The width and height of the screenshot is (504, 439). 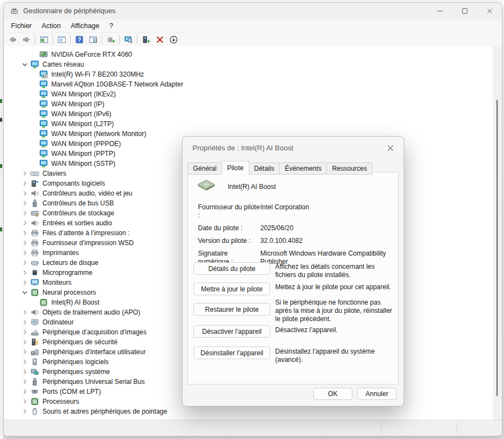 What do you see at coordinates (93, 40) in the screenshot?
I see `action-pane-button` at bounding box center [93, 40].